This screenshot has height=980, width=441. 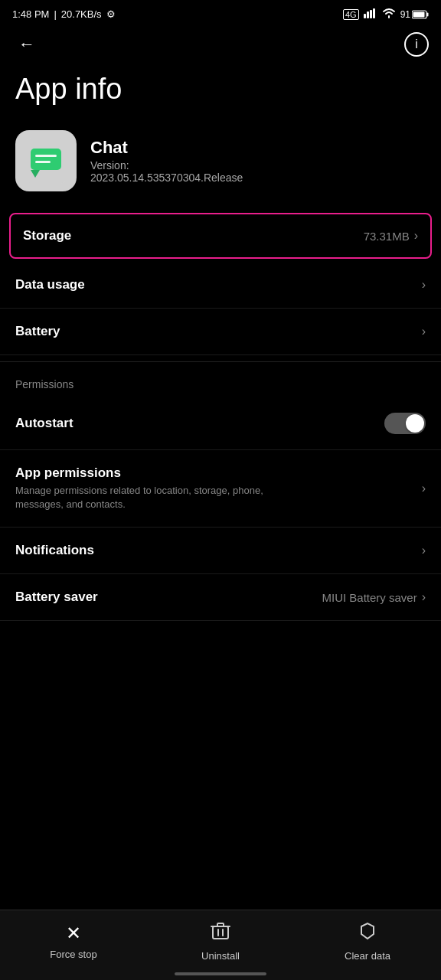 What do you see at coordinates (167, 165) in the screenshot?
I see `app-version-label: Version:` at bounding box center [167, 165].